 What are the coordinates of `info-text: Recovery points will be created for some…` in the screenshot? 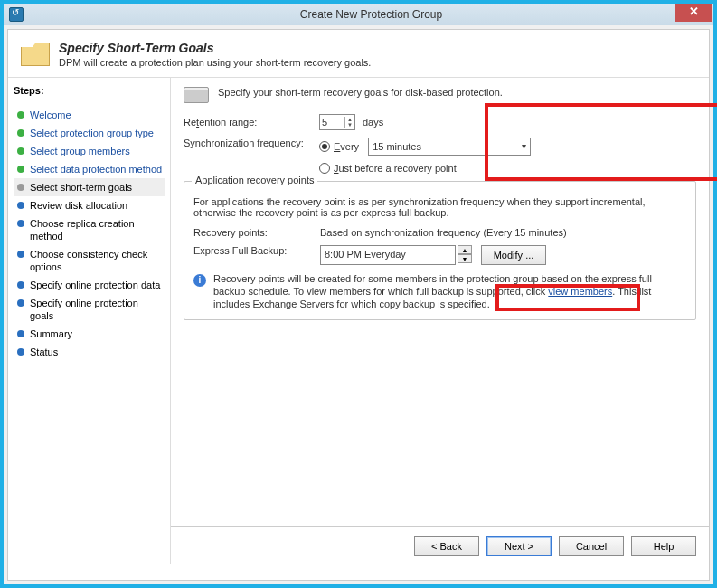 It's located at (450, 291).